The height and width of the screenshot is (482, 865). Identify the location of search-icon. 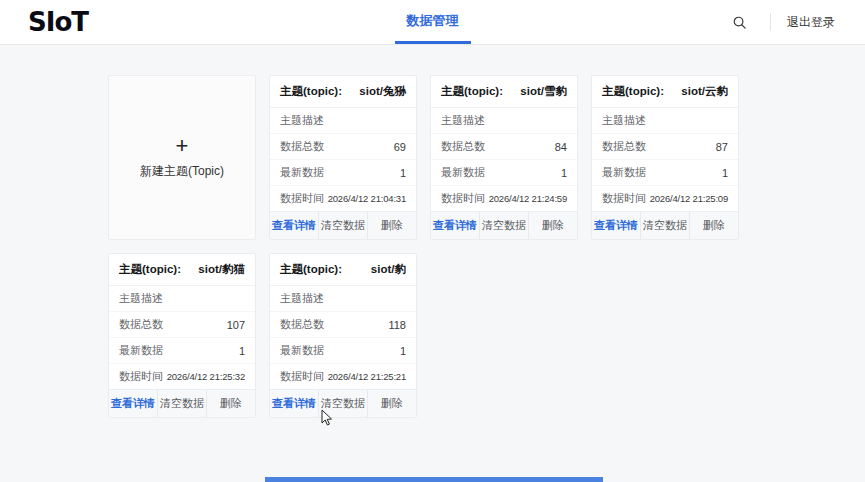
(739, 22).